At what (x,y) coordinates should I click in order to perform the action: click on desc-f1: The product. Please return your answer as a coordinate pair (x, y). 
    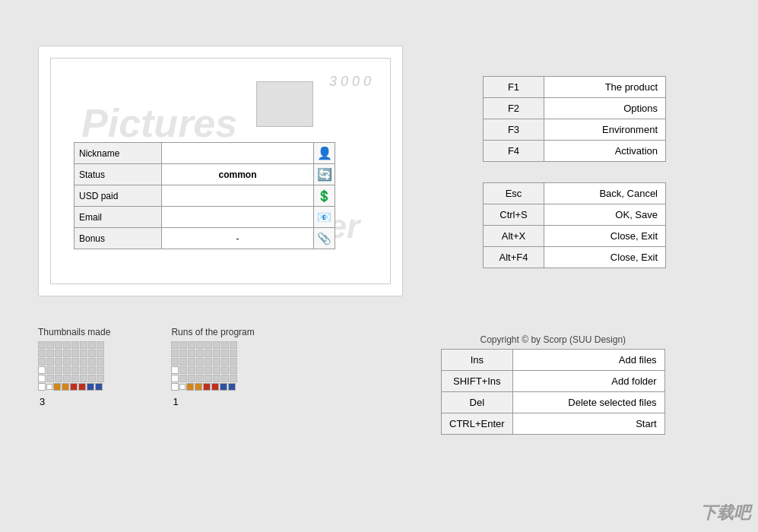
    Looking at the image, I should click on (605, 87).